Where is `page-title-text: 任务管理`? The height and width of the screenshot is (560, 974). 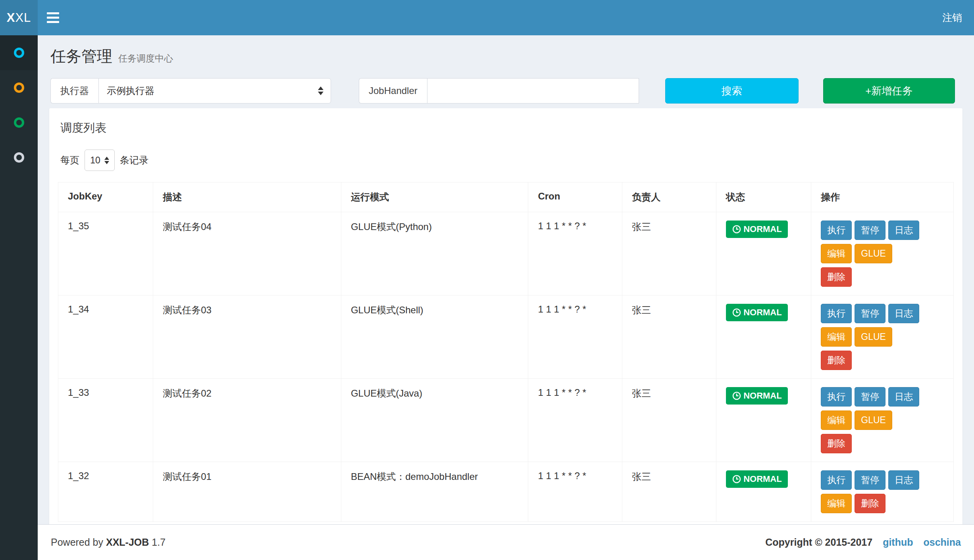 page-title-text: 任务管理 is located at coordinates (81, 56).